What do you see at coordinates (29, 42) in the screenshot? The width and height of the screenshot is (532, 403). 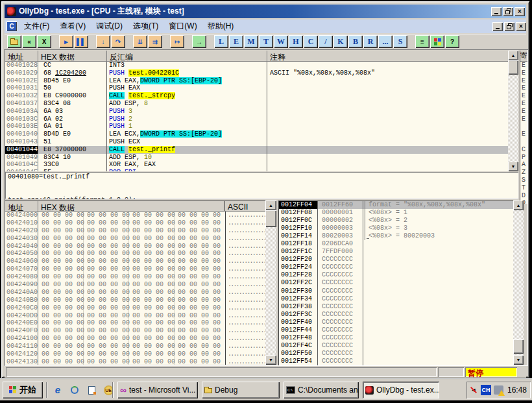 I see `restart-button: «` at bounding box center [29, 42].